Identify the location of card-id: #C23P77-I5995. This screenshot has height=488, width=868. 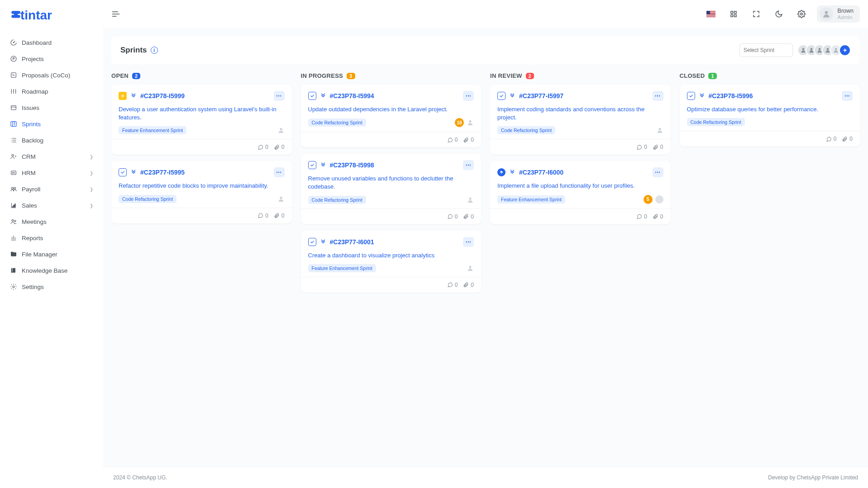
(162, 172).